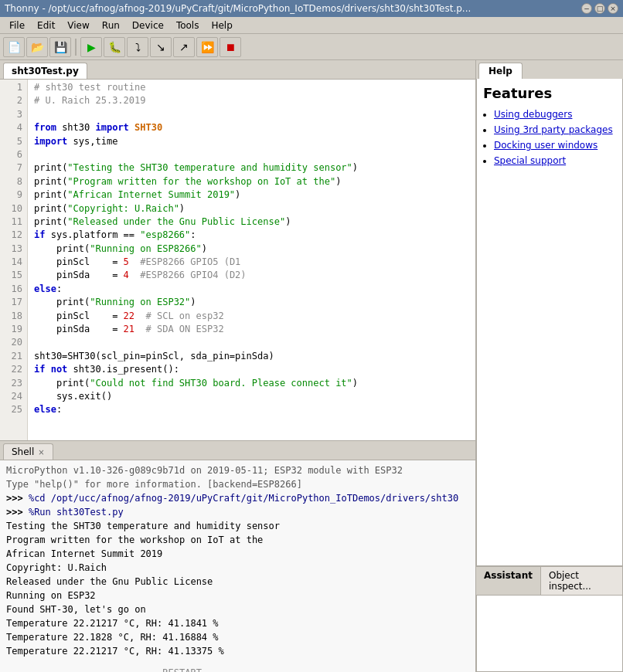 The height and width of the screenshot is (672, 623). I want to click on shell-tab-label: Shell, so click(23, 452).